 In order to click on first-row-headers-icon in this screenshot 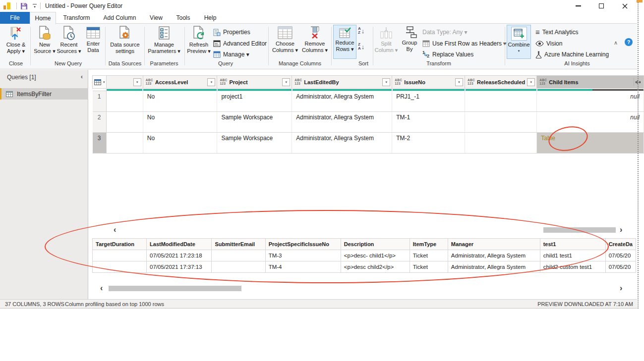, I will do `click(426, 44)`.